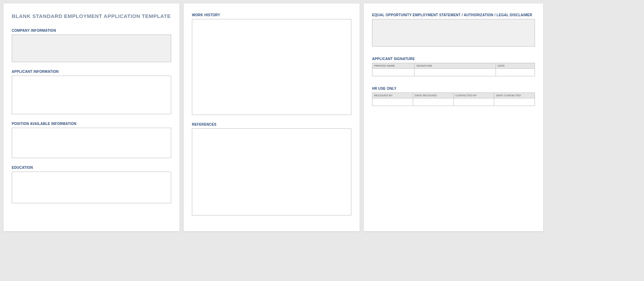  I want to click on education-box, so click(91, 187).